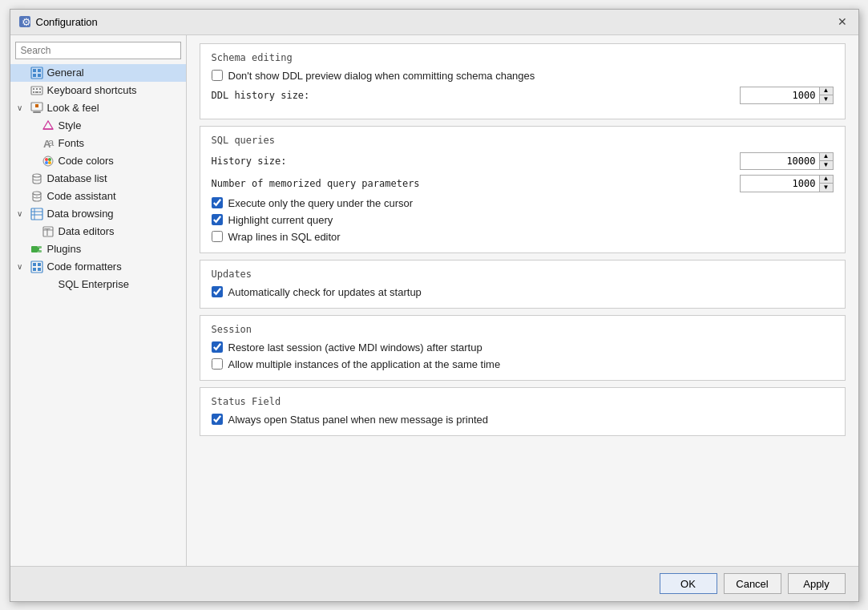  I want to click on highlight-query-row: Highlight current query, so click(523, 220).